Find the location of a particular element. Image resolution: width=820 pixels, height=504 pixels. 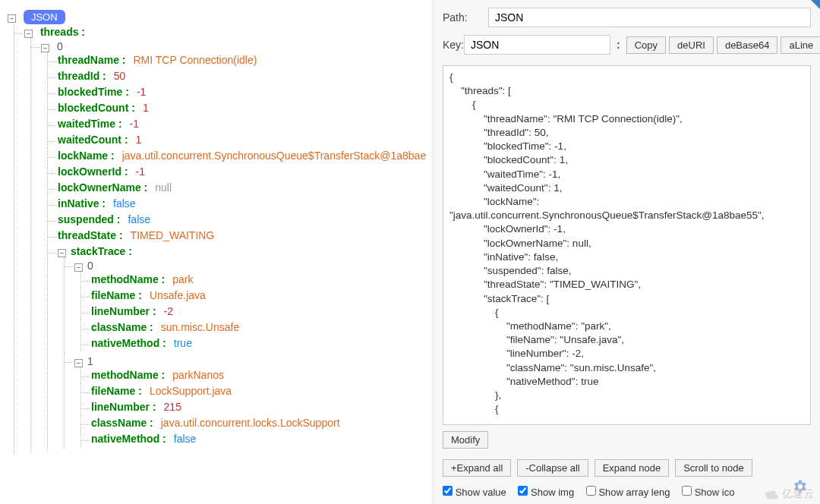

tree-value: LockSupport.java is located at coordinates (187, 391).